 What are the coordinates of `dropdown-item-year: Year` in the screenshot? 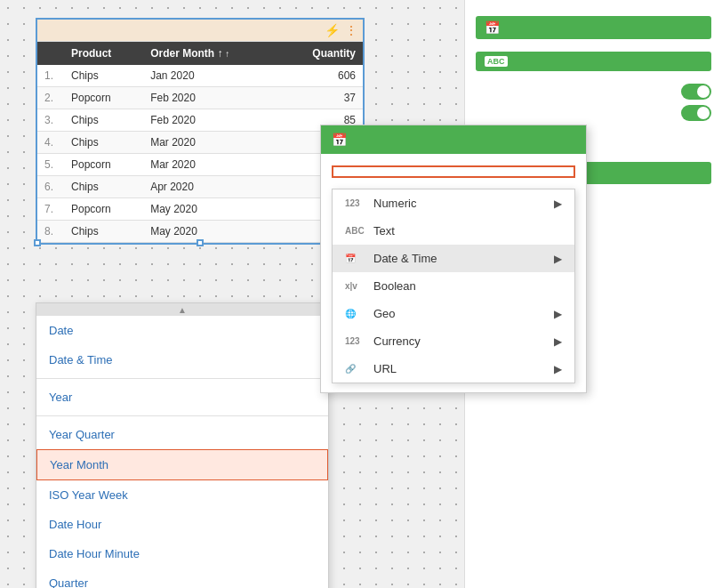 It's located at (182, 397).